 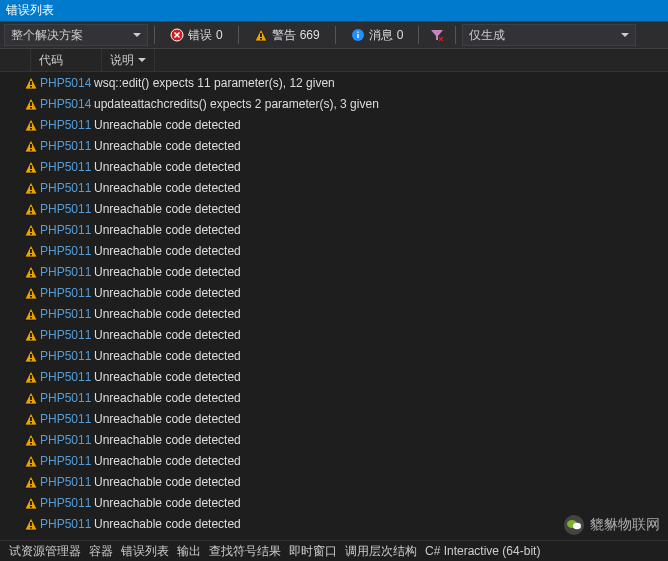 What do you see at coordinates (66, 60) in the screenshot?
I see `col-code: 代码` at bounding box center [66, 60].